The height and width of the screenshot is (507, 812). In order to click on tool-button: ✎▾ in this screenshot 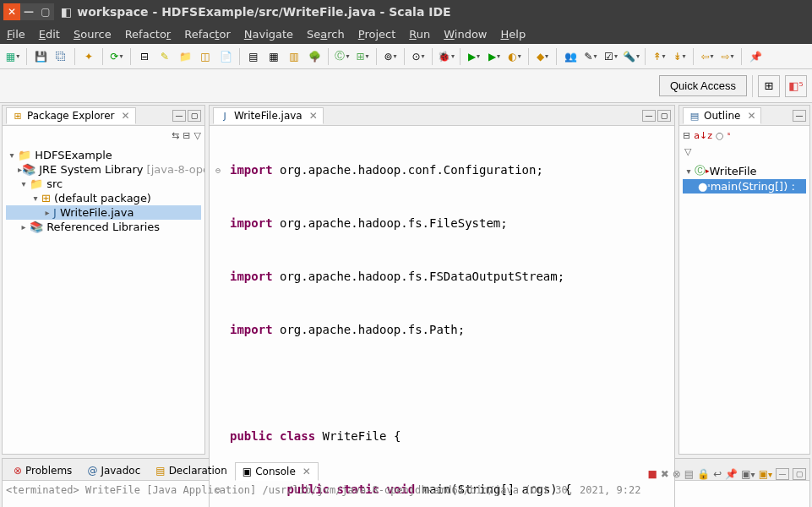, I will do `click(591, 57)`.